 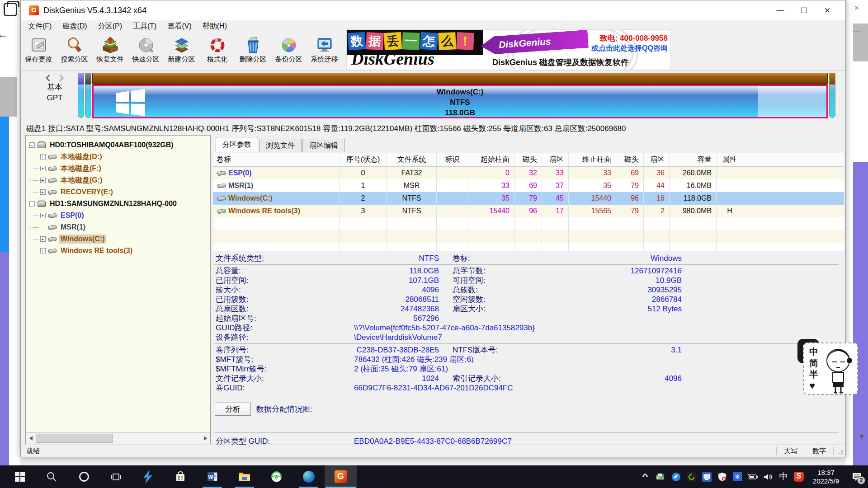 I want to click on heart-icon: ♥, so click(x=815, y=386).